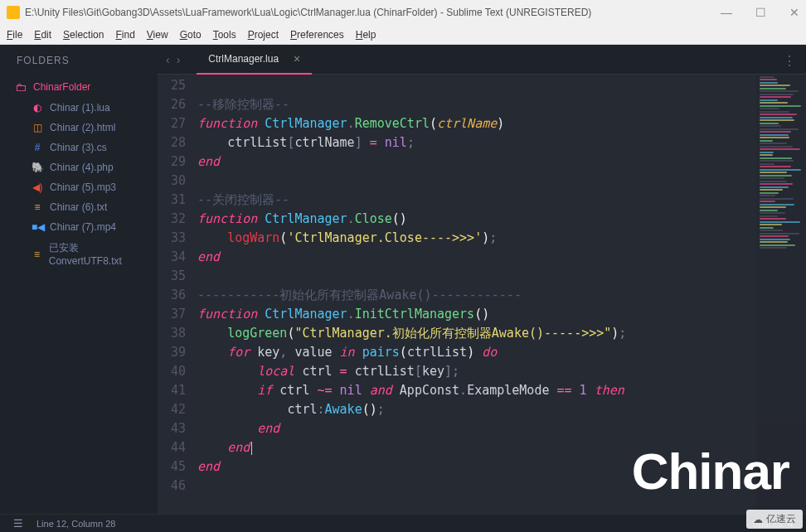 The width and height of the screenshot is (806, 532). What do you see at coordinates (79, 128) in the screenshot?
I see `file-row: ◫Chinar (2).html` at bounding box center [79, 128].